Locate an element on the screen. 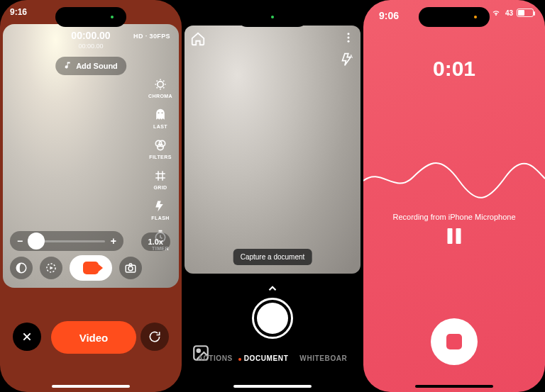 This screenshot has height=392, width=545. close-icon is located at coordinates (27, 337).